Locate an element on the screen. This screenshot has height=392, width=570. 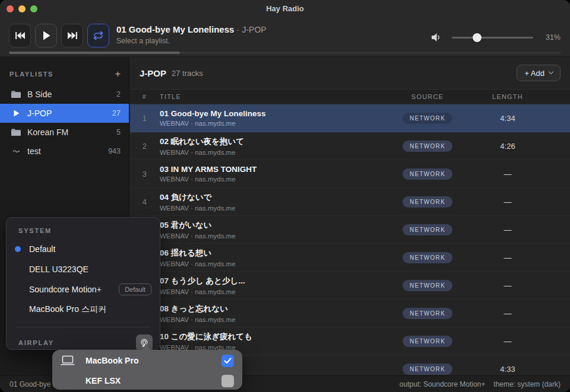
output-device-label: DELL U3223QE is located at coordinates (59, 269).